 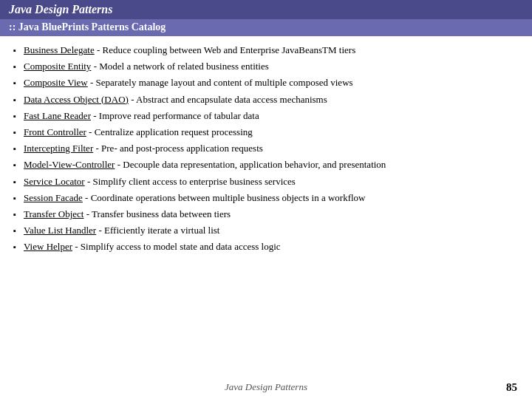 What do you see at coordinates (53, 214) in the screenshot?
I see `pattern-link: Transfer Object` at bounding box center [53, 214].